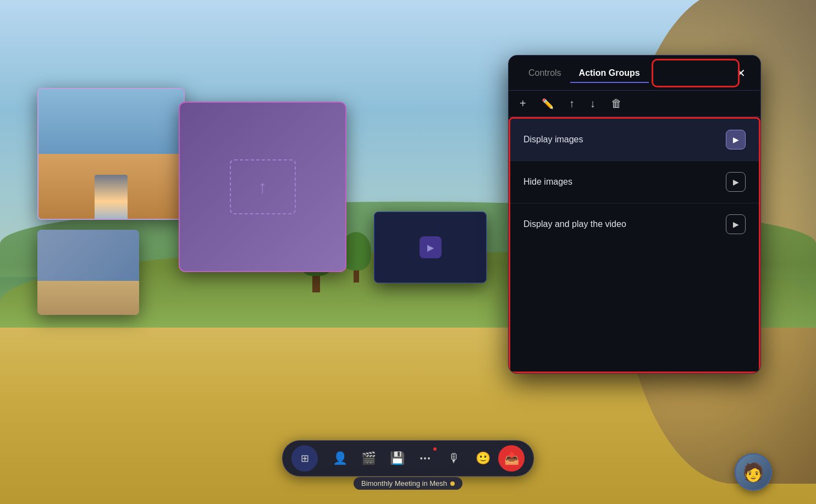  Describe the element at coordinates (263, 187) in the screenshot. I see `upload-arrow-icon: ↑` at that location.